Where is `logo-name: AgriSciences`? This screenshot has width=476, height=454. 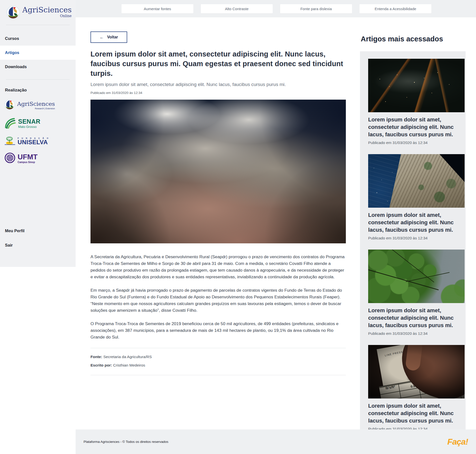 logo-name: AgriSciences is located at coordinates (47, 10).